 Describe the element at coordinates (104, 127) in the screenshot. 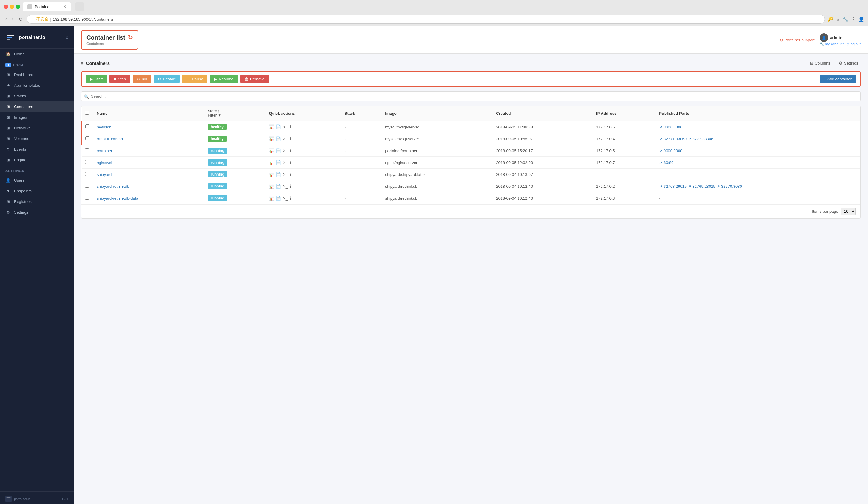

I see `container-name-link: mysqldb` at that location.